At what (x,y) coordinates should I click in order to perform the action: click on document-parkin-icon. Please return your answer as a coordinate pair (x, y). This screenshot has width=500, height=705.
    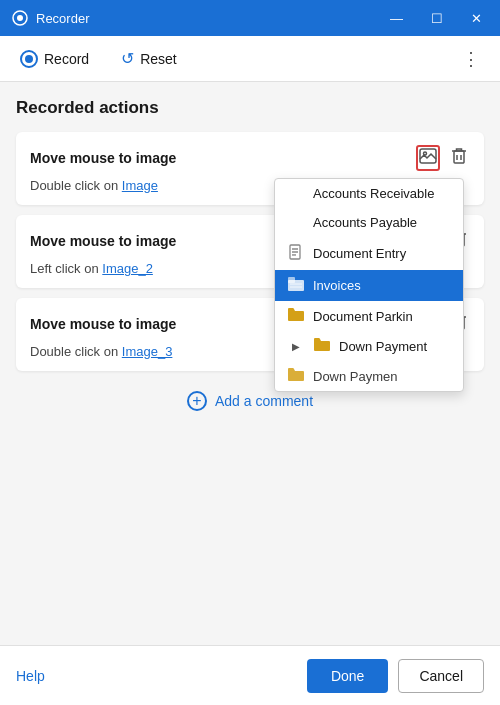
    Looking at the image, I should click on (296, 316).